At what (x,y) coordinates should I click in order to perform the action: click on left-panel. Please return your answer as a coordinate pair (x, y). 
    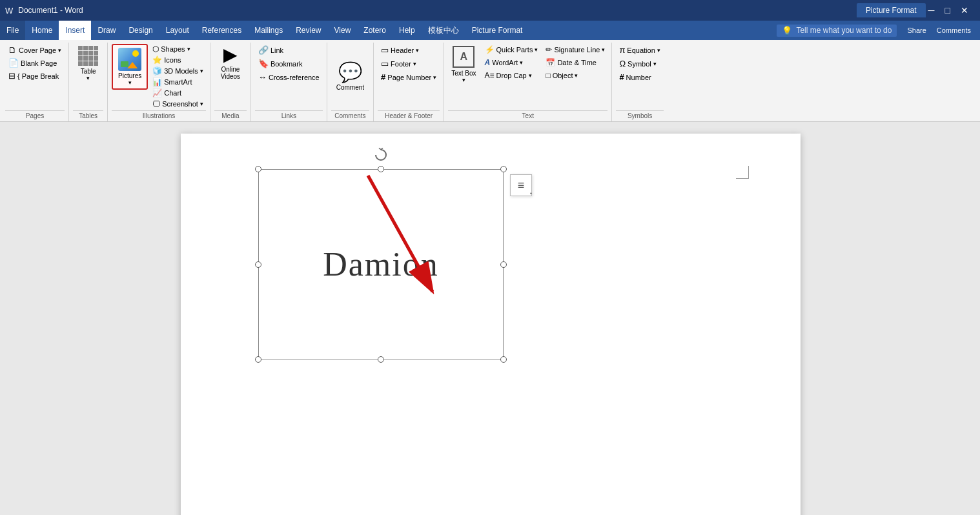
    Looking at the image, I should click on (85, 319).